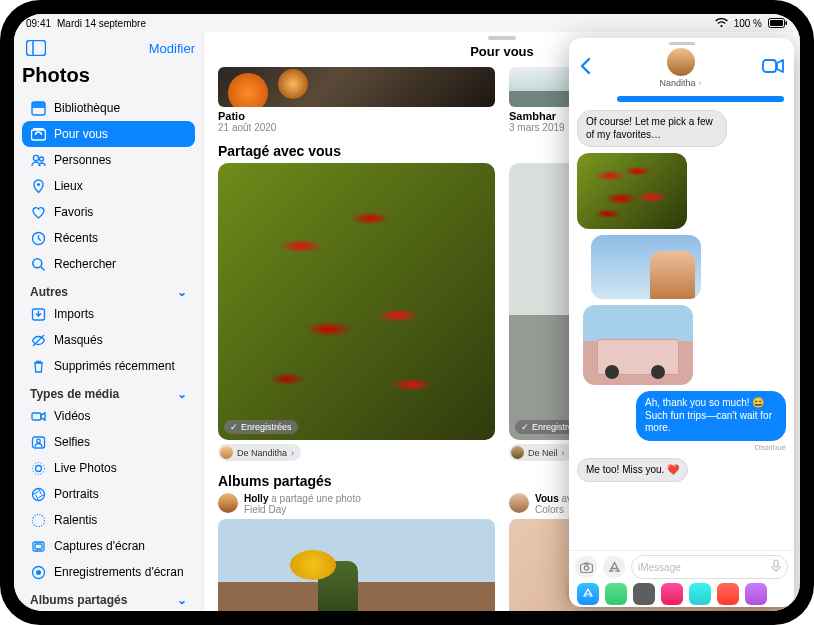 The width and height of the screenshot is (814, 625). Describe the element at coordinates (586, 567) in the screenshot. I see `camera-button` at that location.